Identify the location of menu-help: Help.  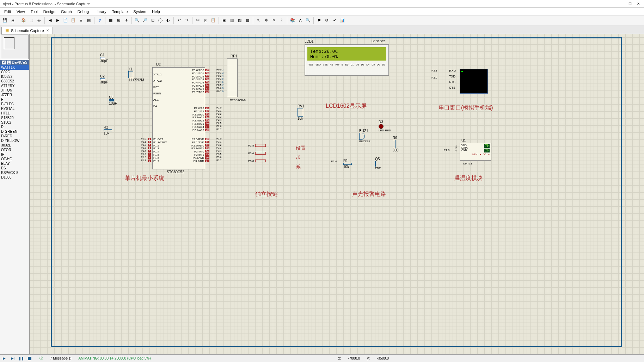
(156, 12).